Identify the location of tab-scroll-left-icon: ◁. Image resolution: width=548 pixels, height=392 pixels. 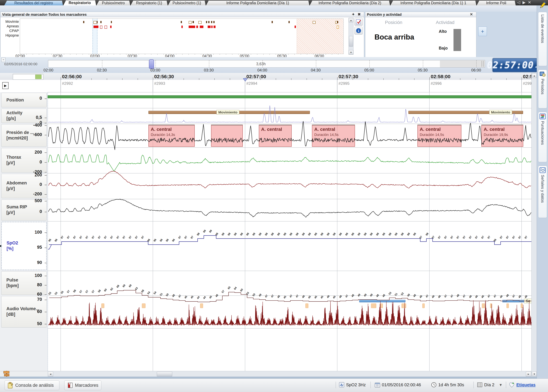
(519, 2).